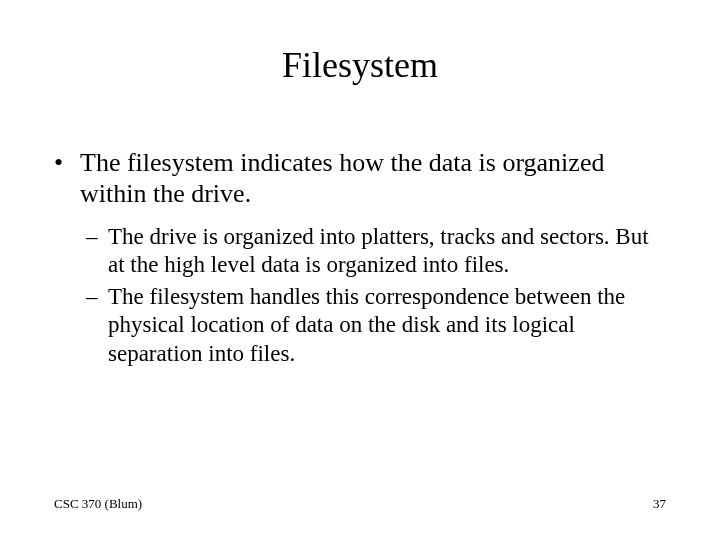 The width and height of the screenshot is (720, 540). What do you see at coordinates (387, 325) in the screenshot?
I see `bullet-text: The filesystem handles this corresponden…` at bounding box center [387, 325].